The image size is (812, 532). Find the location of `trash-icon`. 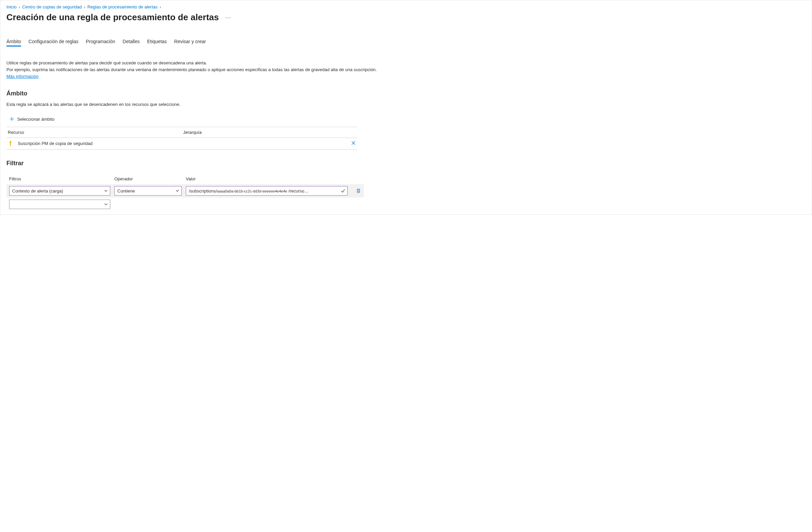

trash-icon is located at coordinates (359, 191).